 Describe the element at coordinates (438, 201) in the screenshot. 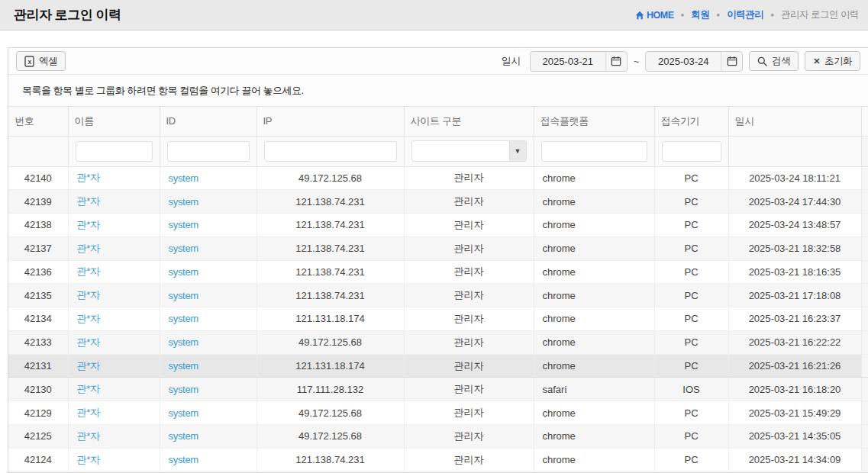

I see `table-row: 42139 관*자 system 121.138.74.231 관리자 chro…` at that location.